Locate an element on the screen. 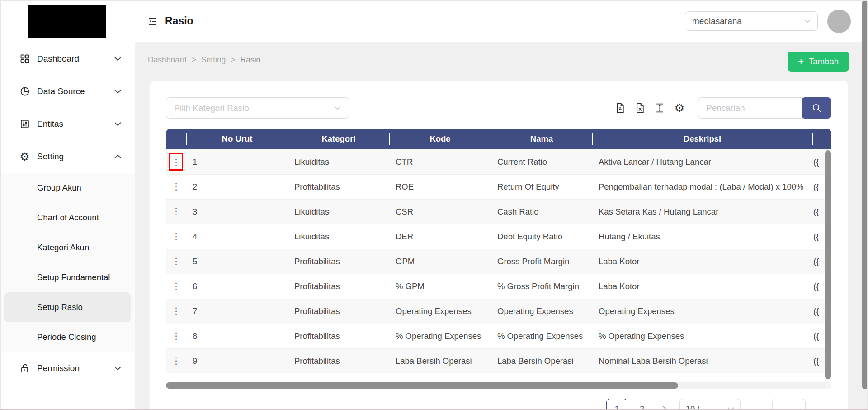 This screenshot has height=410, width=868. cell-nama: Laba Bersih Operasi is located at coordinates (542, 361).